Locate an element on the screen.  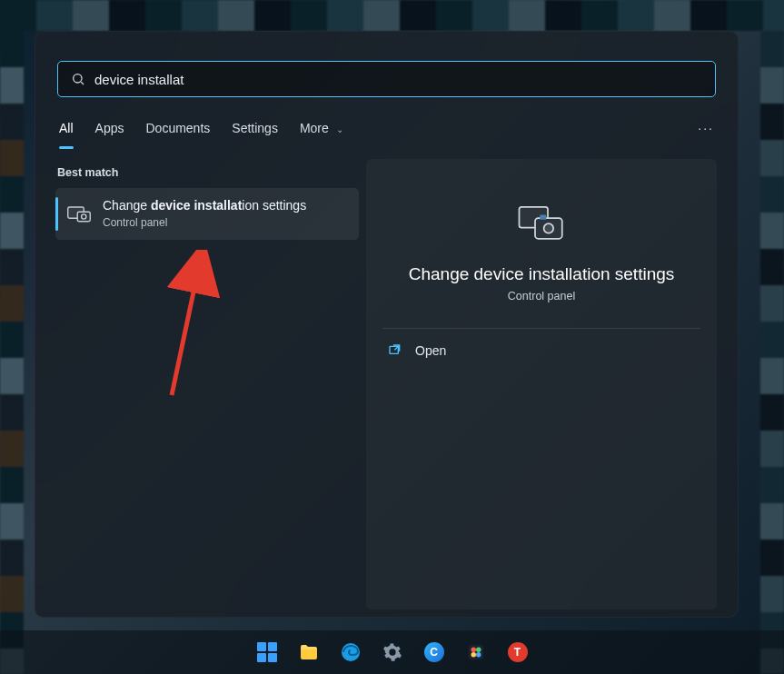
result-title-prefix: Change is located at coordinates (127, 205).